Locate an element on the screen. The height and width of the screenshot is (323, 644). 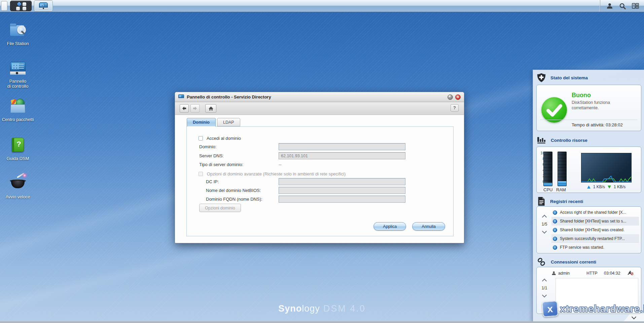
page-indicator: 1/1 is located at coordinates (544, 288).